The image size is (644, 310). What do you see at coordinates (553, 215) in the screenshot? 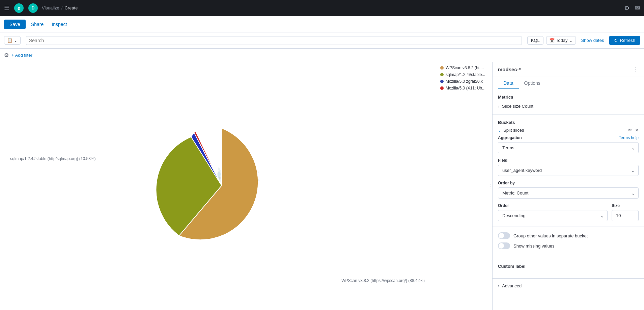
I see `order-select: Descending` at bounding box center [553, 215].